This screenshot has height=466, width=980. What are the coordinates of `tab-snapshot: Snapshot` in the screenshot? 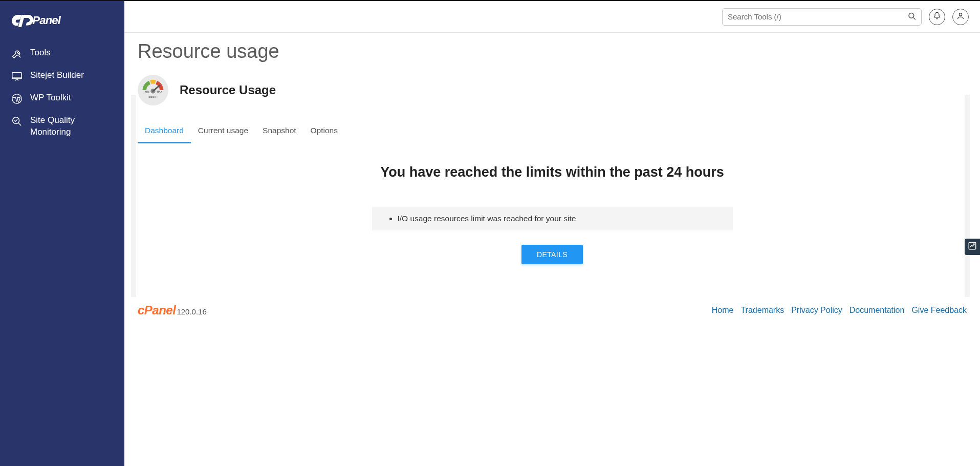 It's located at (279, 132).